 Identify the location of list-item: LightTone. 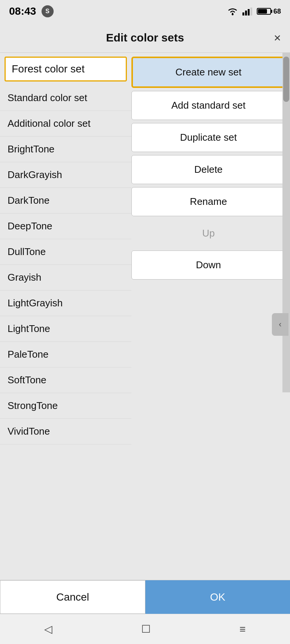
(66, 329).